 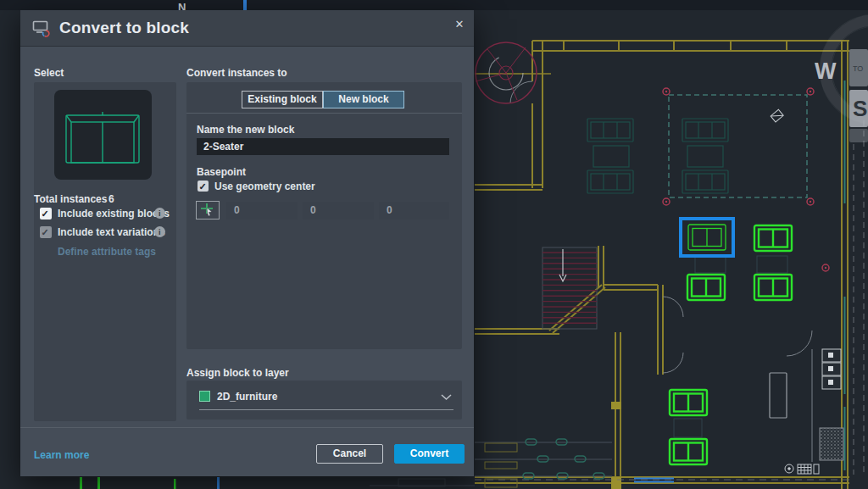 I want to click on chevron-down-icon, so click(x=446, y=397).